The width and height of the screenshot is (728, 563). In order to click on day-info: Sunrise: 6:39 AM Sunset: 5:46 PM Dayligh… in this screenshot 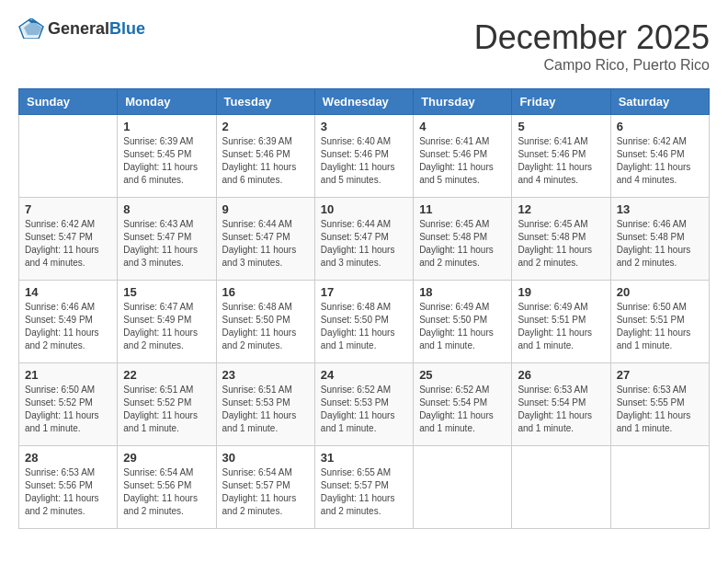, I will do `click(266, 161)`.